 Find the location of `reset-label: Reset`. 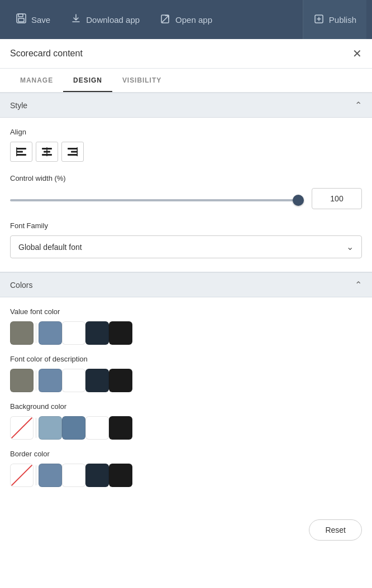

reset-label: Reset is located at coordinates (335, 530).